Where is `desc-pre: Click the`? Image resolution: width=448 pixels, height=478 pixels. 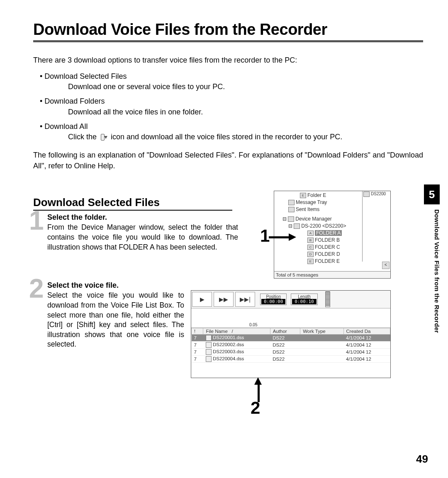
desc-pre: Click the is located at coordinates (83, 137).